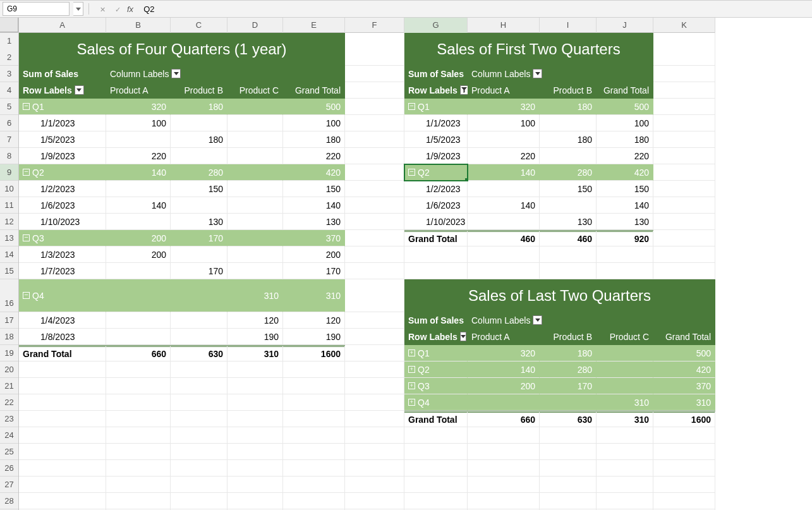 This screenshot has height=510, width=812. Describe the element at coordinates (684, 386) in the screenshot. I see `pivot3-val: 370` at that location.